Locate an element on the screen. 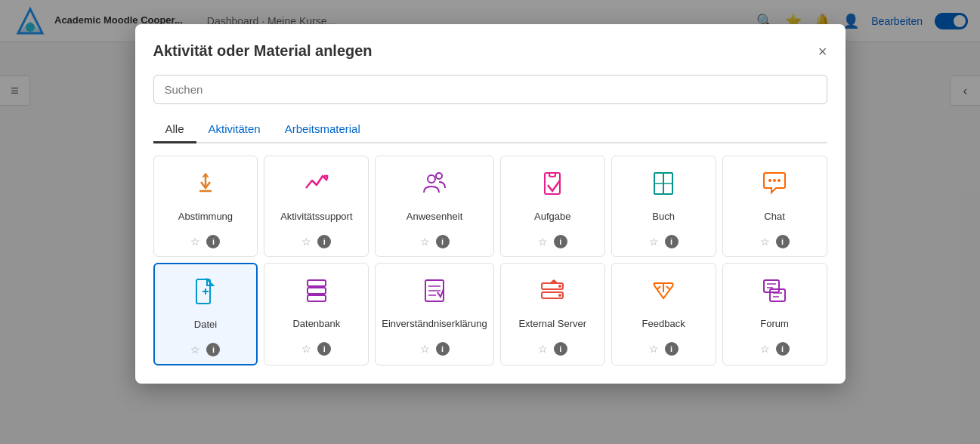 The image size is (980, 444). einverstaendnis-label: Einverständniserklärung is located at coordinates (434, 324).